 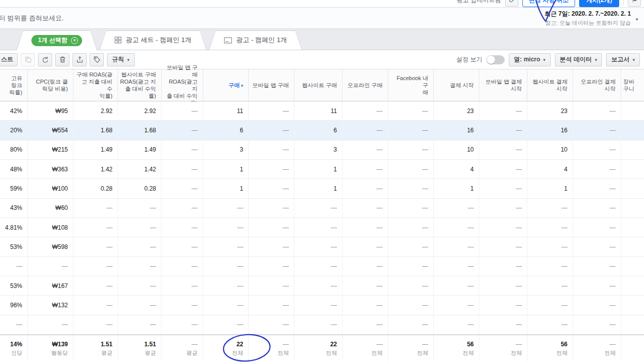 What do you see at coordinates (62, 60) in the screenshot?
I see `delete-icon-button` at bounding box center [62, 60].